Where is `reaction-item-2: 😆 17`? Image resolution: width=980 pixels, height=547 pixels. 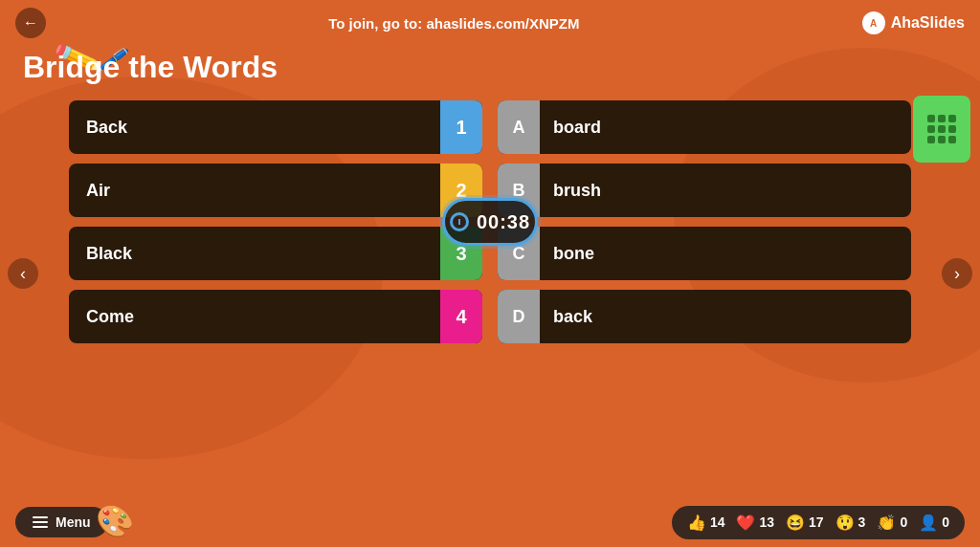
reaction-item-2: 😆 17 is located at coordinates (805, 522).